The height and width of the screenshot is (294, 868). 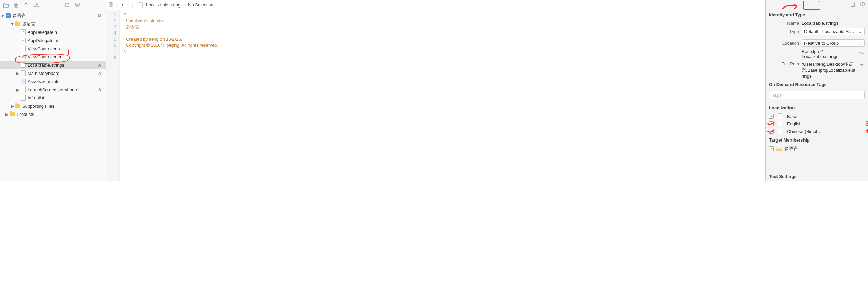 What do you see at coordinates (53, 106) in the screenshot?
I see `file-row: ▶Supporting Files` at bounding box center [53, 106].